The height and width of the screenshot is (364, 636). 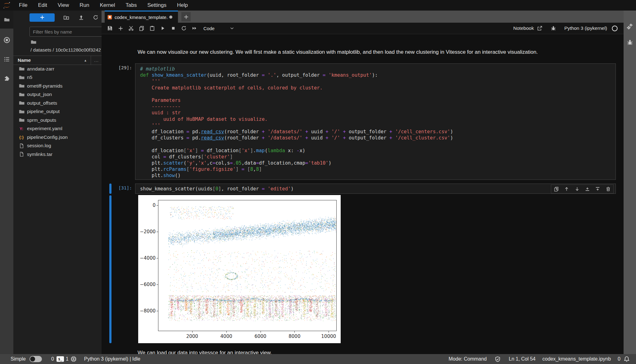 I want to click on simple-mode-toggle, so click(x=36, y=359).